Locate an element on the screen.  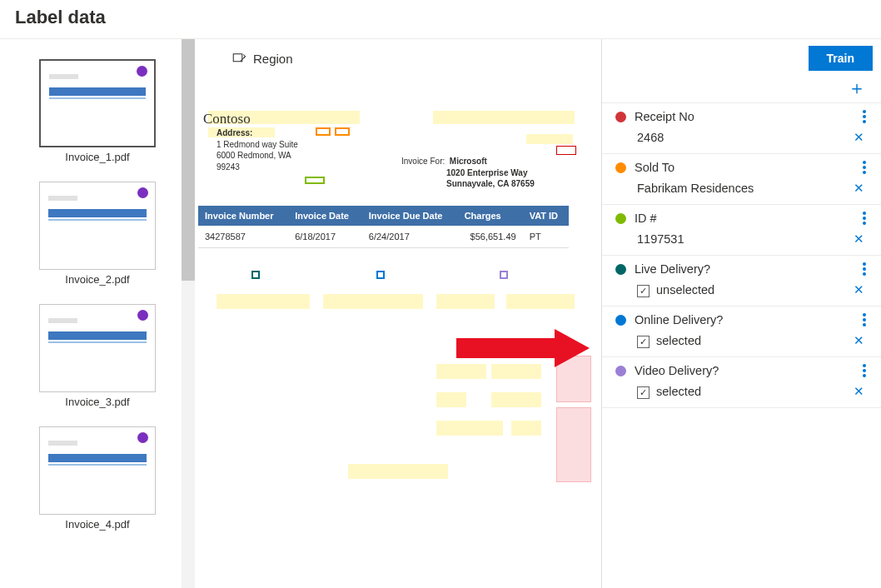
invoice-for-label: Invoice For: is located at coordinates (423, 162).